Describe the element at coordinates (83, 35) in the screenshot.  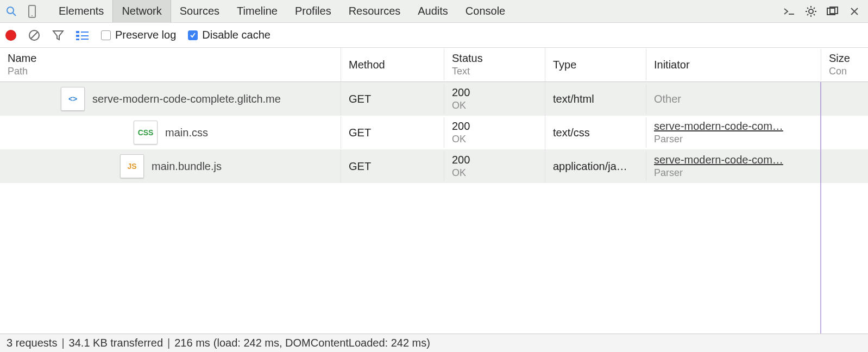
I see `view-toggle-button` at that location.